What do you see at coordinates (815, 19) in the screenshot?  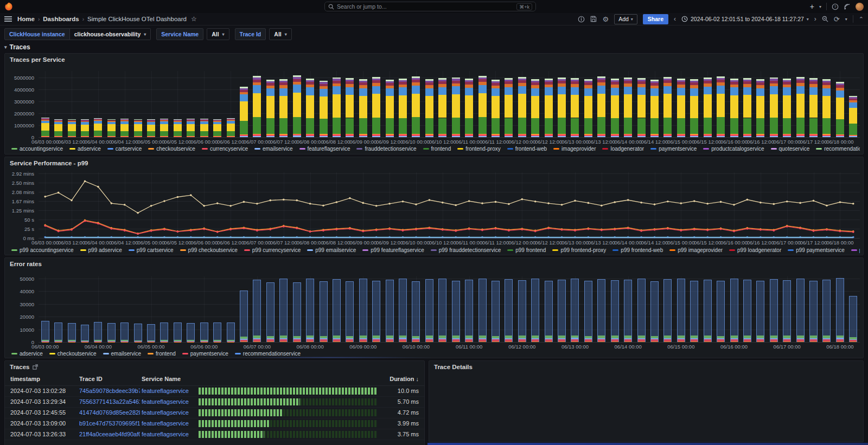 I see `time-forward-icon: ›` at bounding box center [815, 19].